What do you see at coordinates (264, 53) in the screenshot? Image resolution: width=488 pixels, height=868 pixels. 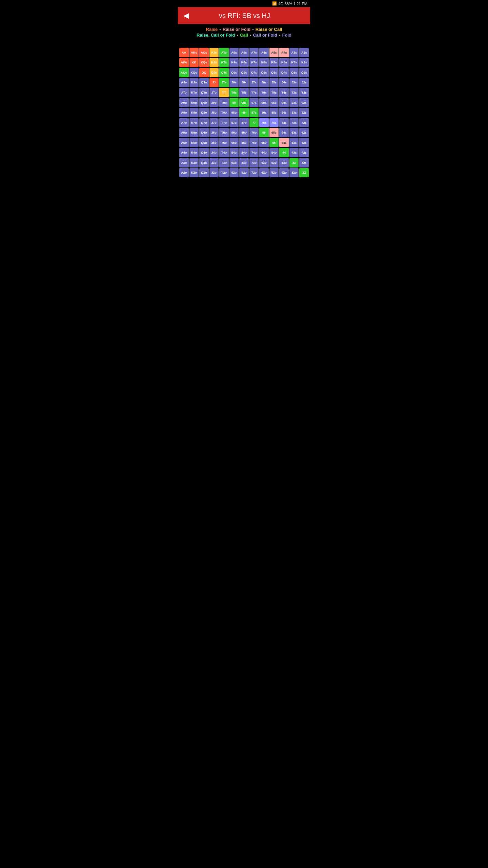 I see `hand-cell: A6s` at bounding box center [264, 53].